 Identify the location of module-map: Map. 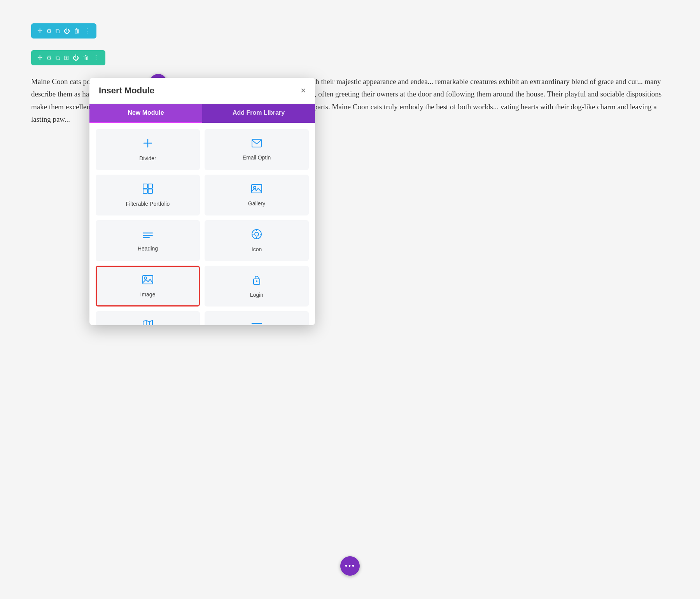
(148, 318).